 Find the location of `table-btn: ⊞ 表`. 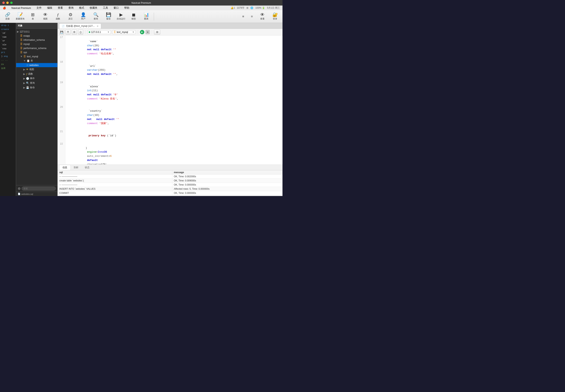

table-btn: ⊞ 表 is located at coordinates (33, 17).